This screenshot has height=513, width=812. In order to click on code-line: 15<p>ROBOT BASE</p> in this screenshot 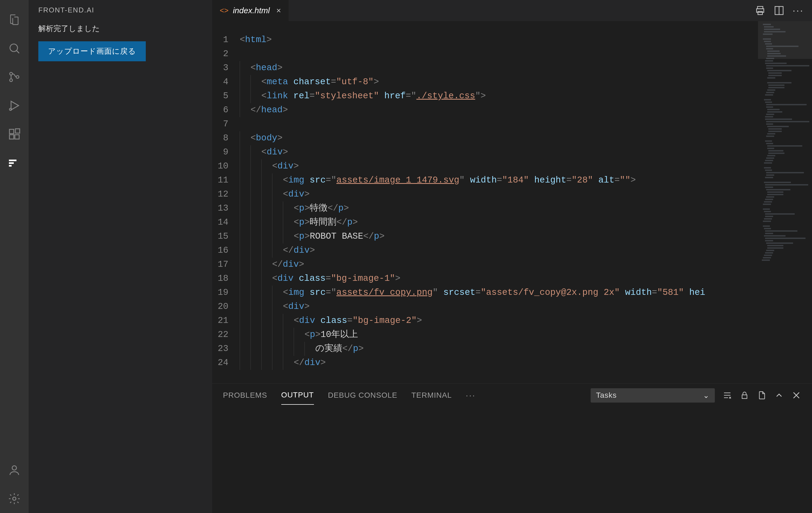, I will do `click(485, 236)`.